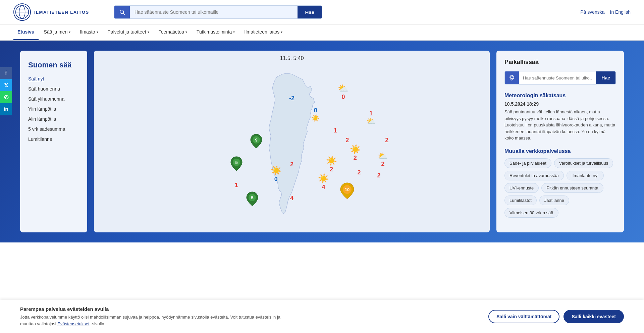 This screenshot has width=644, height=333. What do you see at coordinates (560, 125) in the screenshot?
I see `meteorolog-text: Sää poutaantuu vähitellen lännestä alkae…` at bounding box center [560, 125].